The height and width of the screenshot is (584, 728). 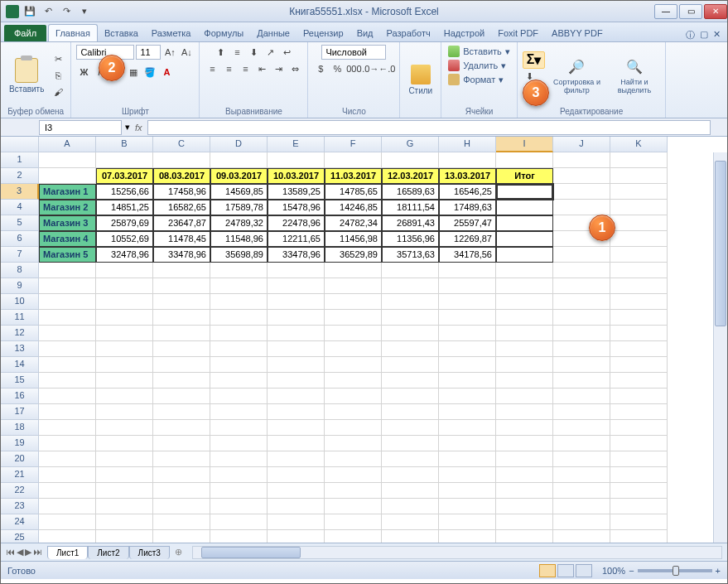 What do you see at coordinates (467, 381) in the screenshot?
I see `cell-H15` at bounding box center [467, 381].